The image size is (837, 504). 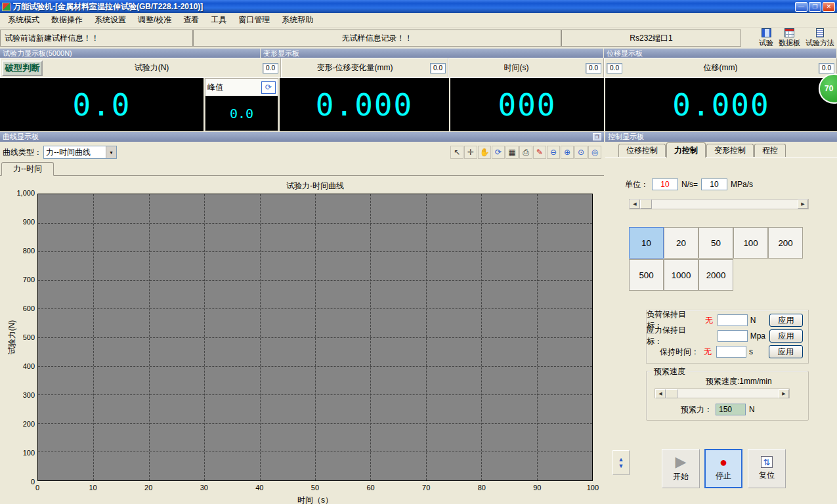 I want to click on menu-bar: 系统模式 数据操作 系统设置 调整/校准 查看 工具 窗口管理 系统帮助, so click(x=419, y=20).